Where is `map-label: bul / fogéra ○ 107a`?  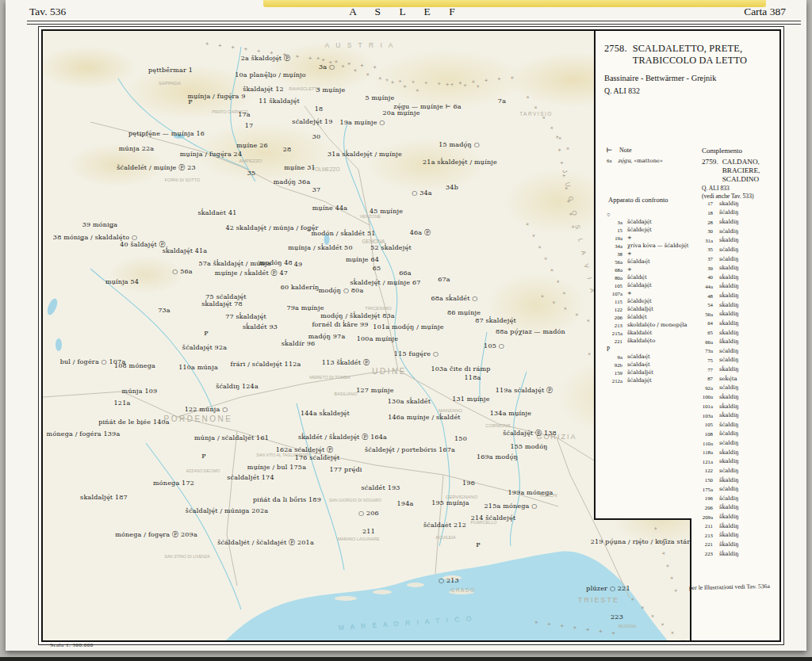 map-label: bul / fogéra ○ 107a is located at coordinates (94, 361).